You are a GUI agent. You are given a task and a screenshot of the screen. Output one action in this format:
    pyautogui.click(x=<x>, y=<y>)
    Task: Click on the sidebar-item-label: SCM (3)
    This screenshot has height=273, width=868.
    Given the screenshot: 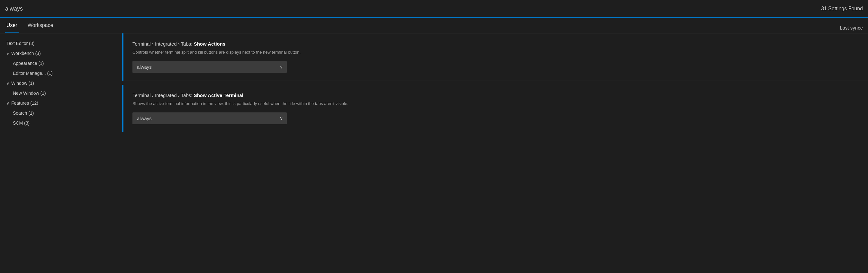 What is the action you would take?
    pyautogui.click(x=21, y=123)
    